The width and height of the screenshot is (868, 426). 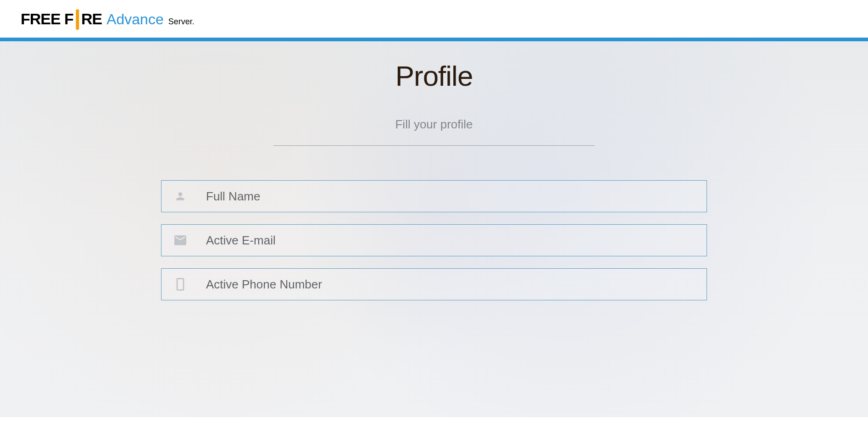 What do you see at coordinates (61, 19) in the screenshot?
I see `logo-freefire: FREE F┃RE` at bounding box center [61, 19].